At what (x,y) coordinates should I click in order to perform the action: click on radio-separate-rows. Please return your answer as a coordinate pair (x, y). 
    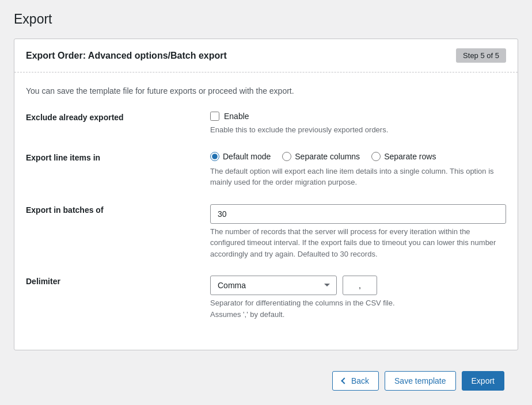
    Looking at the image, I should click on (376, 156).